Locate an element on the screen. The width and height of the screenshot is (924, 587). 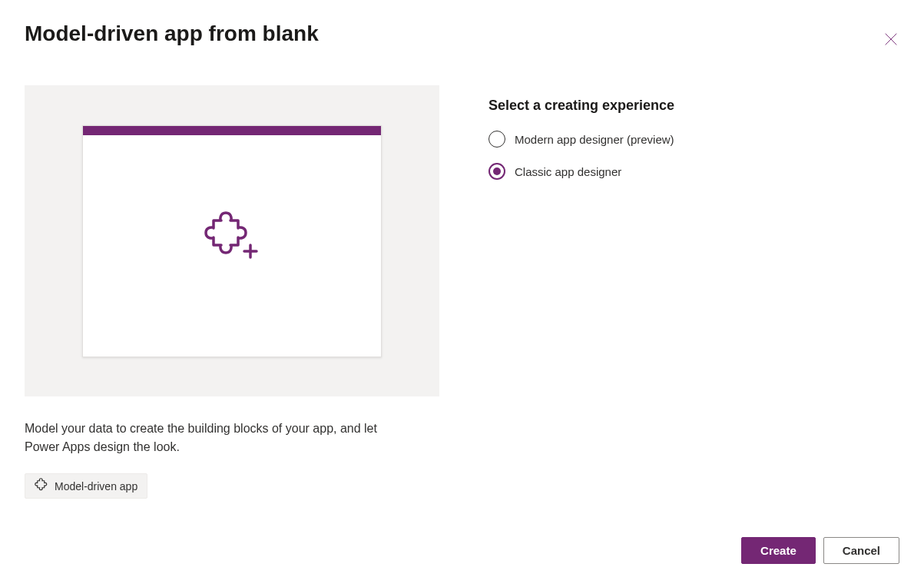
experience-radio-group: Modern app designer (preview) Classic ap… is located at coordinates (581, 155).